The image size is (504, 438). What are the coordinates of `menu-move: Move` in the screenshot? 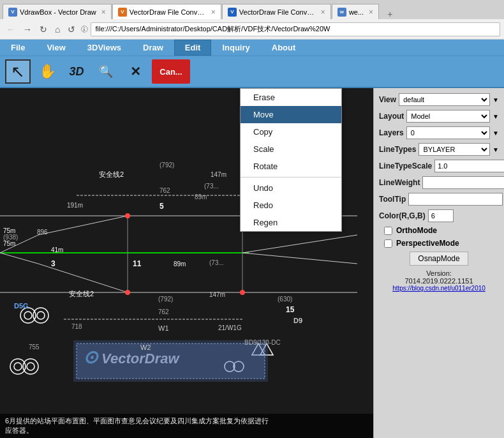 It's located at (291, 115).